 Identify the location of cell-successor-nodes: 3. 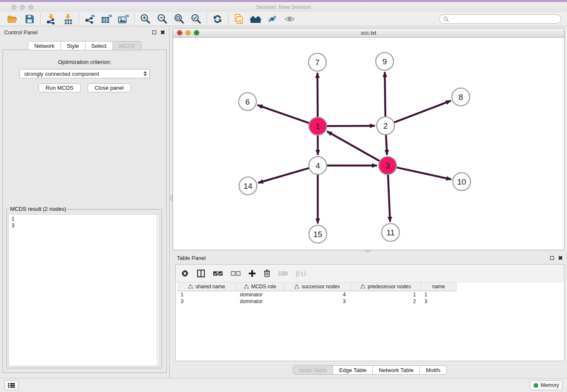
(317, 301).